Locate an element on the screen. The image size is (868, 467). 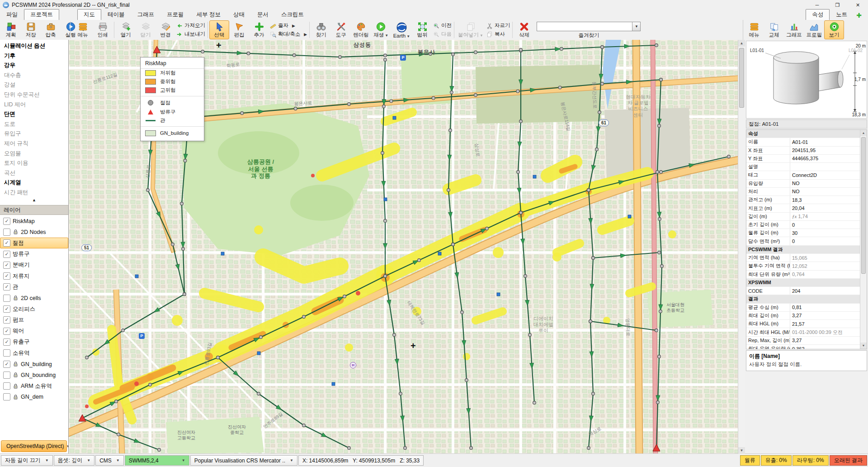
property-row: XPSWMM ƒx is located at coordinates (803, 283).